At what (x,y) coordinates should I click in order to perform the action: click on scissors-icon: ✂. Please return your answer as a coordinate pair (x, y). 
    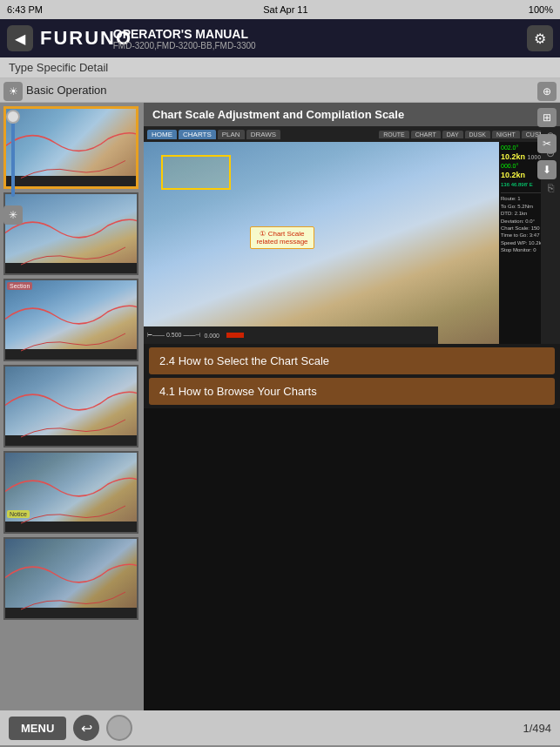
    Looking at the image, I should click on (547, 144).